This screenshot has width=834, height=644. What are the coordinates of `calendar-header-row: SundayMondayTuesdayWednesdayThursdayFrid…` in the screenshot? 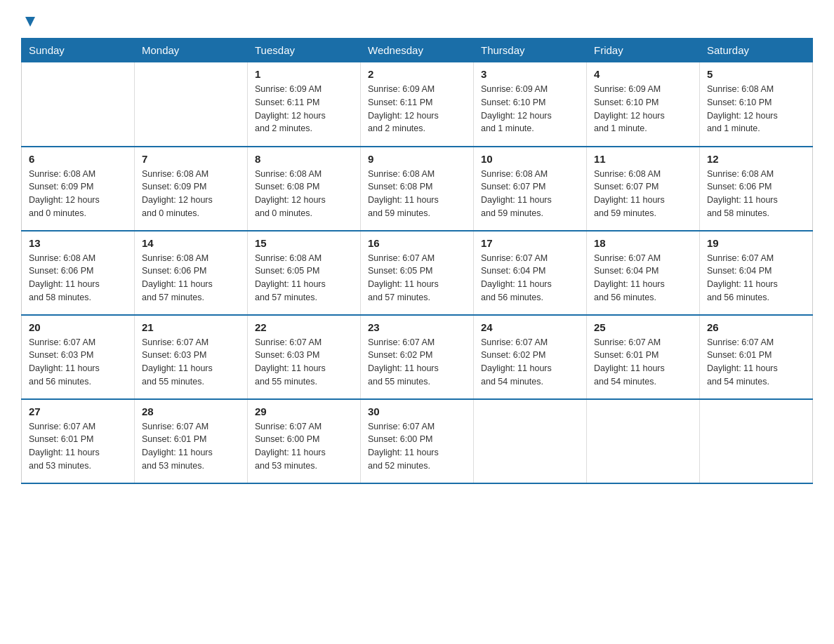 It's located at (417, 51).